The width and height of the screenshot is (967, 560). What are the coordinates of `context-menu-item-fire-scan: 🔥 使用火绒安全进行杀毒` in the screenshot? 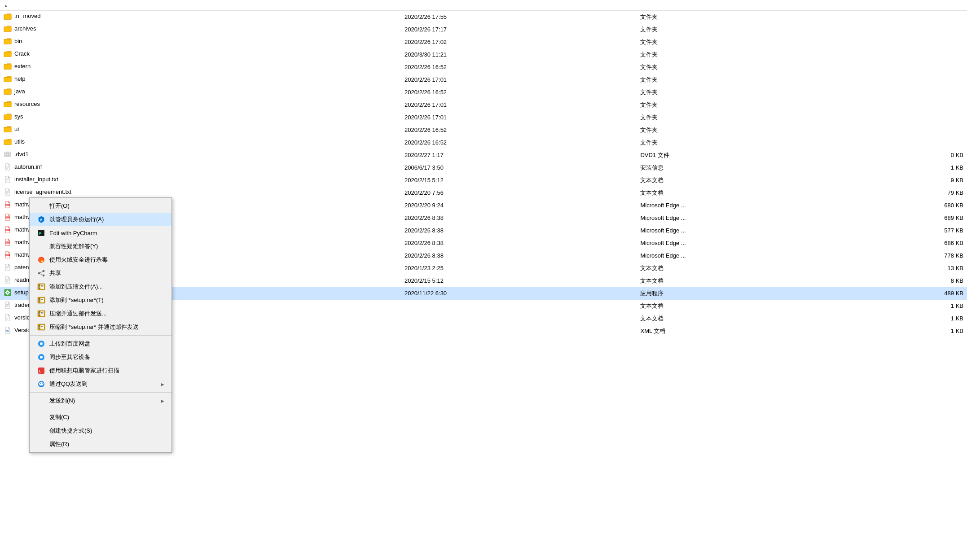 It's located at (101, 260).